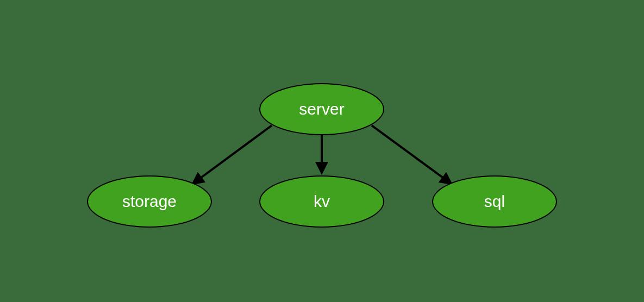 This screenshot has width=644, height=302. I want to click on node-kv: kv, so click(322, 202).